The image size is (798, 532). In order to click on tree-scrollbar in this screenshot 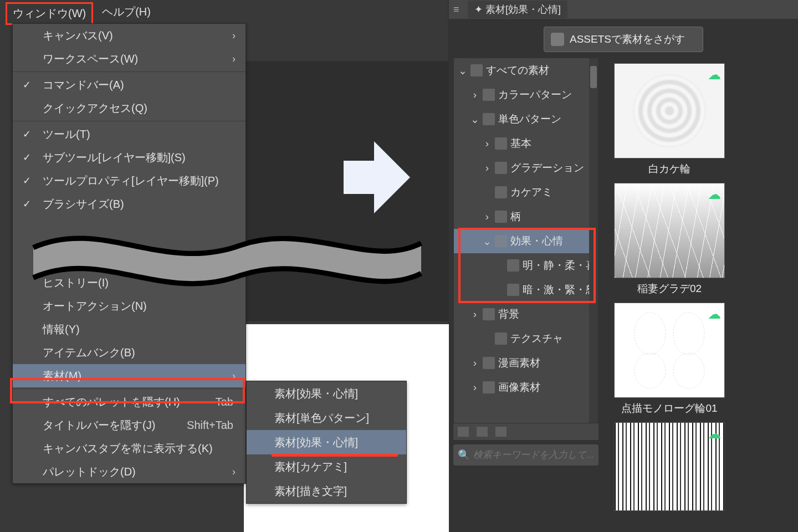, I will do `click(594, 241)`.